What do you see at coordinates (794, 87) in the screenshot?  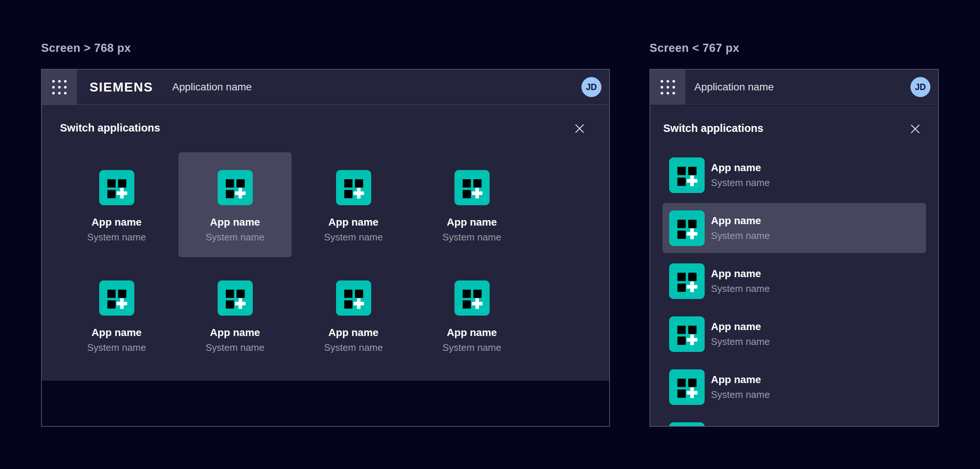 I see `app-header: Application name JD` at bounding box center [794, 87].